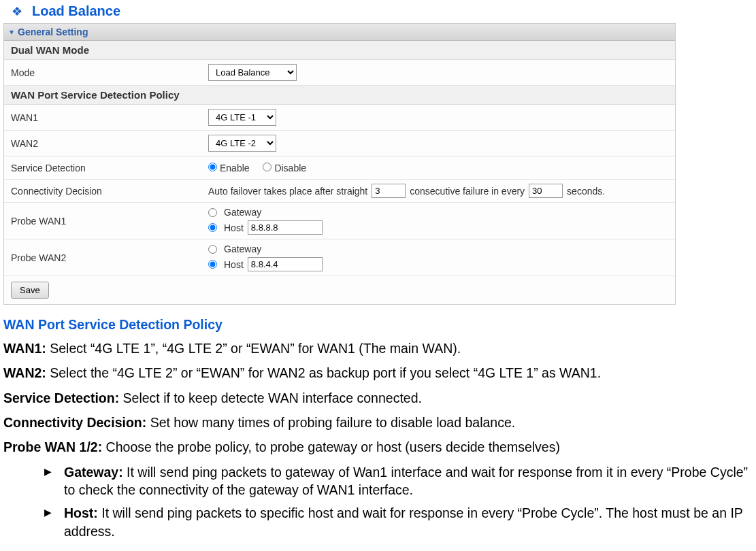  What do you see at coordinates (340, 73) in the screenshot?
I see `mode-row: Mode Load Balance` at bounding box center [340, 73].